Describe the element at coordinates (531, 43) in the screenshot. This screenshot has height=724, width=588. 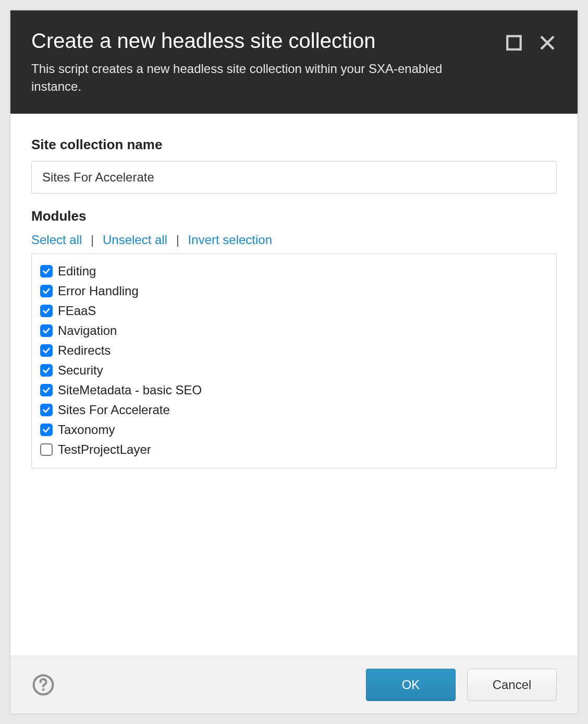
I see `dialog-header-icons` at that location.